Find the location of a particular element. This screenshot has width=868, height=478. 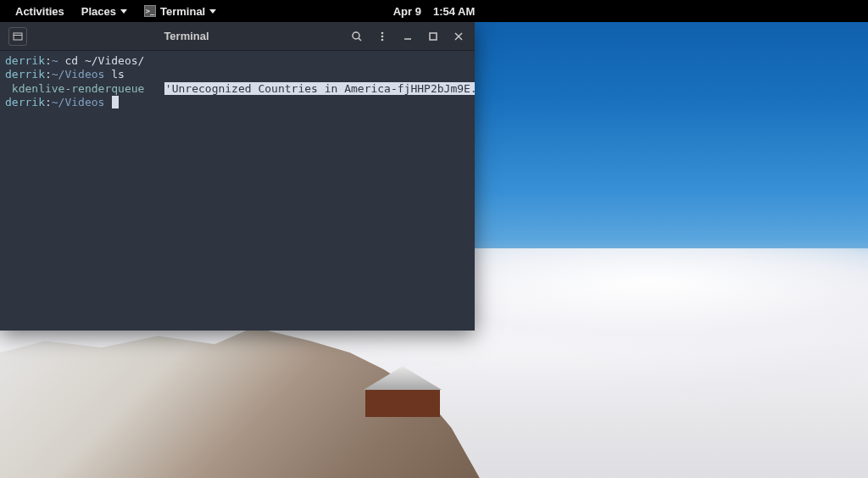

window-titlebar: Terminal is located at coordinates (237, 36).